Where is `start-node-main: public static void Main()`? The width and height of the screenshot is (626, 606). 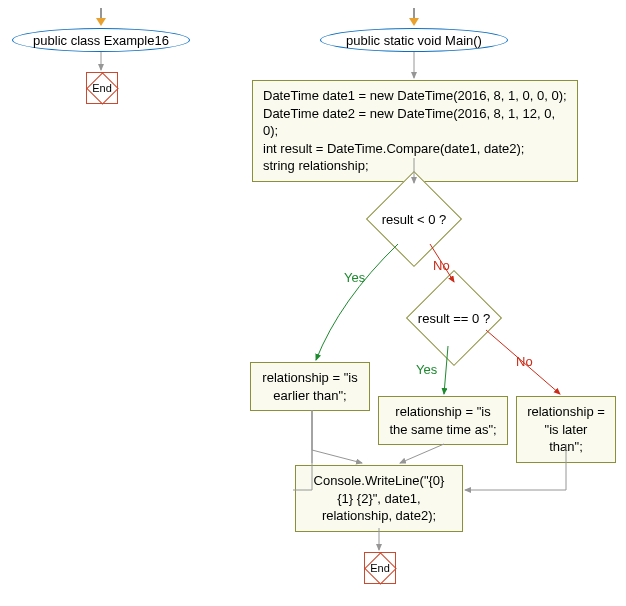
start-node-main: public static void Main() is located at coordinates (414, 40).